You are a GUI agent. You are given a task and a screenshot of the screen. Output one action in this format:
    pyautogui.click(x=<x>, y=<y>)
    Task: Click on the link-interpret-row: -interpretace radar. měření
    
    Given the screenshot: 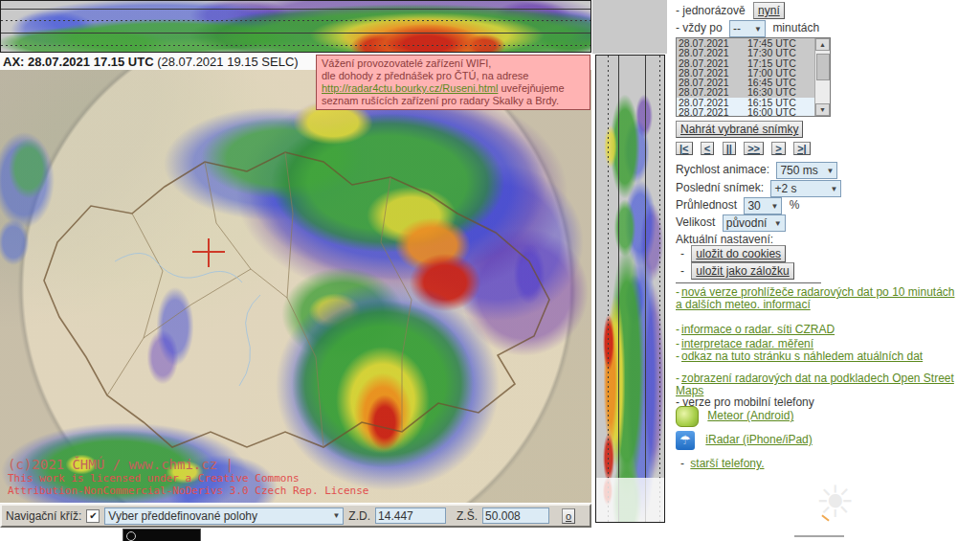 What is the action you would take?
    pyautogui.click(x=745, y=345)
    